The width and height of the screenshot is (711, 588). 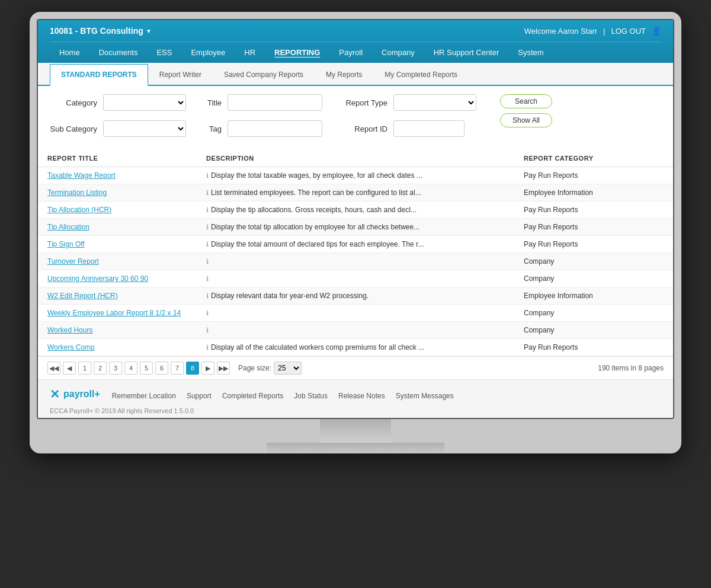 I want to click on footer-link-completed: Completed Reports, so click(x=252, y=396).